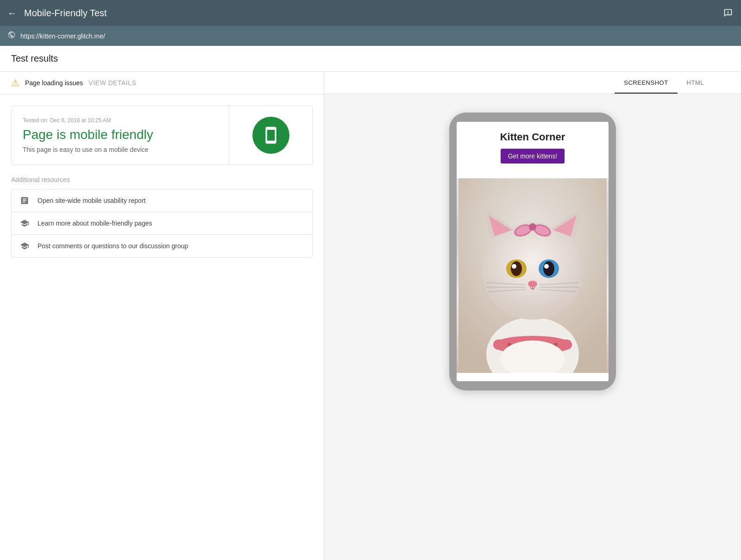 Image resolution: width=741 pixels, height=560 pixels. I want to click on resources-card: Open site-wide mobile usability report L…, so click(162, 223).